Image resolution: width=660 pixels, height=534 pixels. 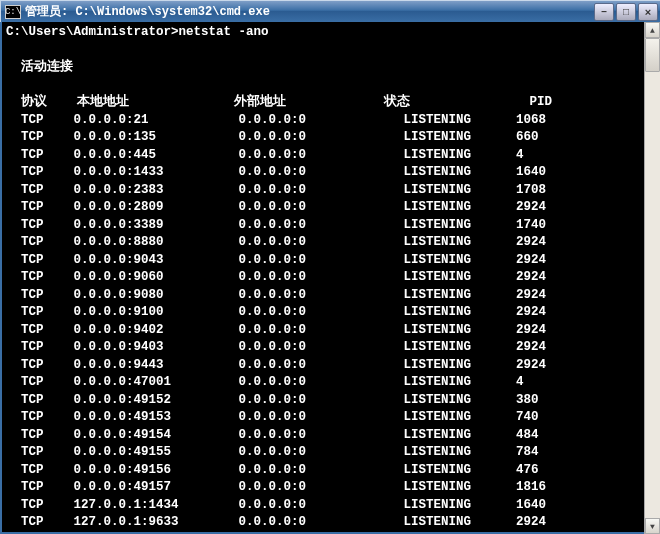 I want to click on window-titlebar: C:\ 管理员: C:\Windows\system32\cmd.exe – □…, so click(x=330, y=11).